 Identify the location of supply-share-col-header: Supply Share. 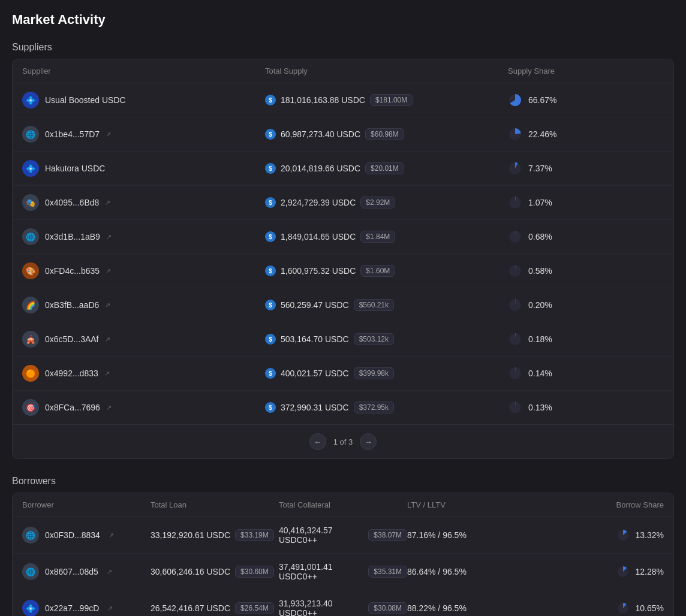
(586, 71).